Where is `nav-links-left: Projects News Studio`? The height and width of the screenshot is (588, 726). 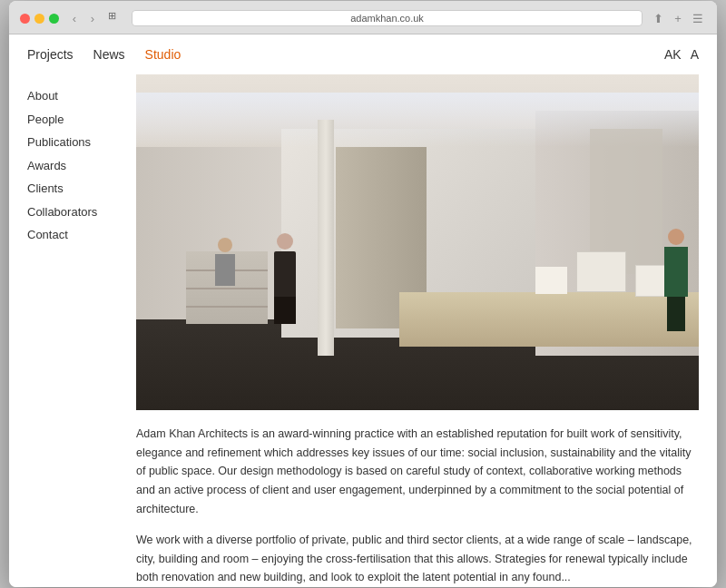
nav-links-left: Projects News Studio is located at coordinates (103, 54).